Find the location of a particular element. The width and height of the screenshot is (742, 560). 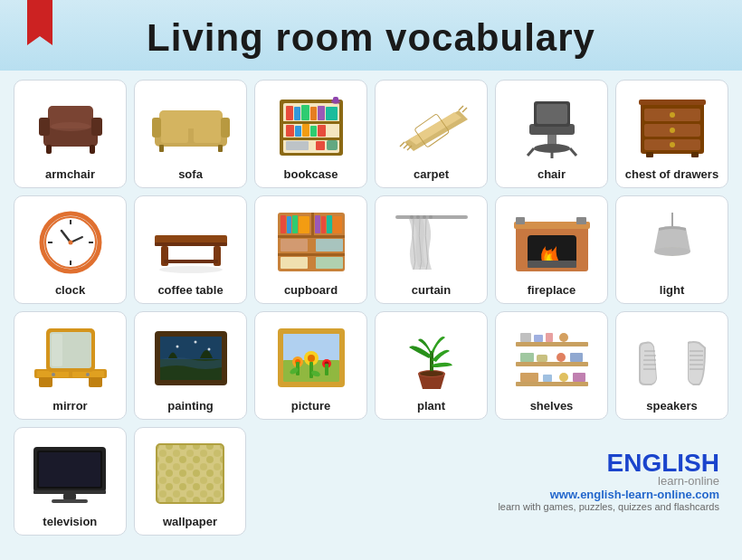

item-cupboard: cupboard is located at coordinates (311, 250).